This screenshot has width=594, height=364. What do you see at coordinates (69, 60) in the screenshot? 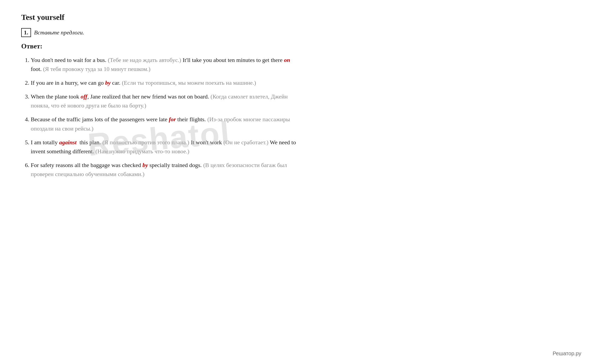
I see `text-content: You don't need to wait for a bus.` at bounding box center [69, 60].